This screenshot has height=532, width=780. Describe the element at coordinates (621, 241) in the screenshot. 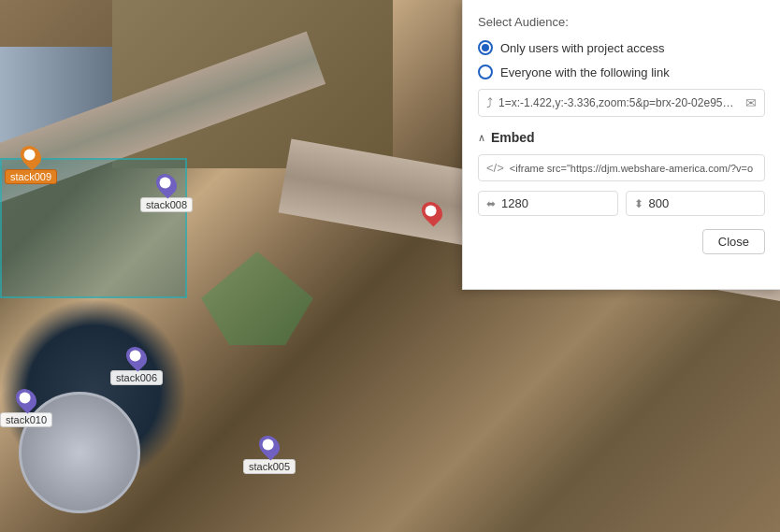

I see `close-row: Close` at that location.